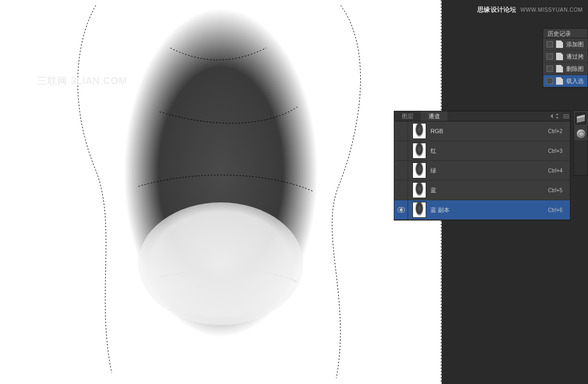  I want to click on history-item-label: 载入选, so click(575, 81).